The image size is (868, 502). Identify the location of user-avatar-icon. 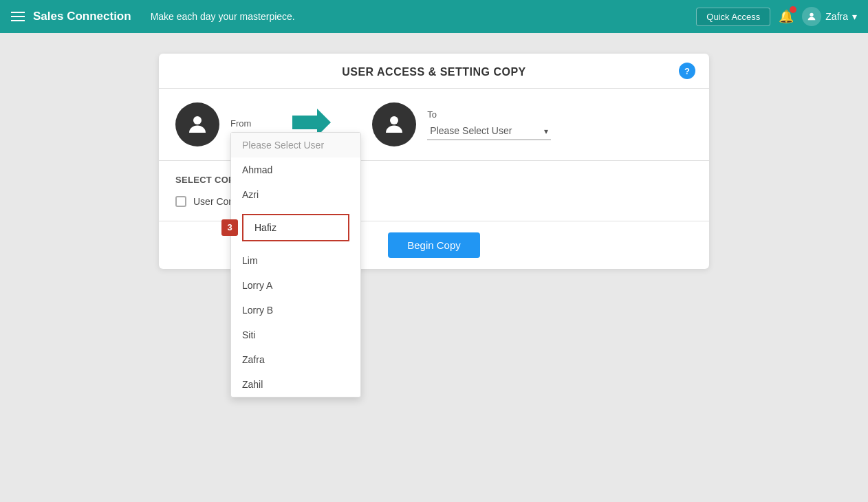
(812, 17).